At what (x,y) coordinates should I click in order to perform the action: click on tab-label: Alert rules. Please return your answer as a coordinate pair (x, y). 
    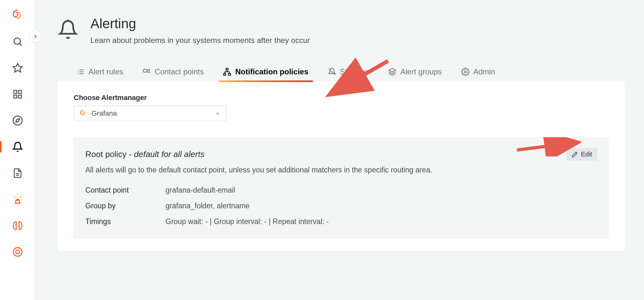
    Looking at the image, I should click on (106, 72).